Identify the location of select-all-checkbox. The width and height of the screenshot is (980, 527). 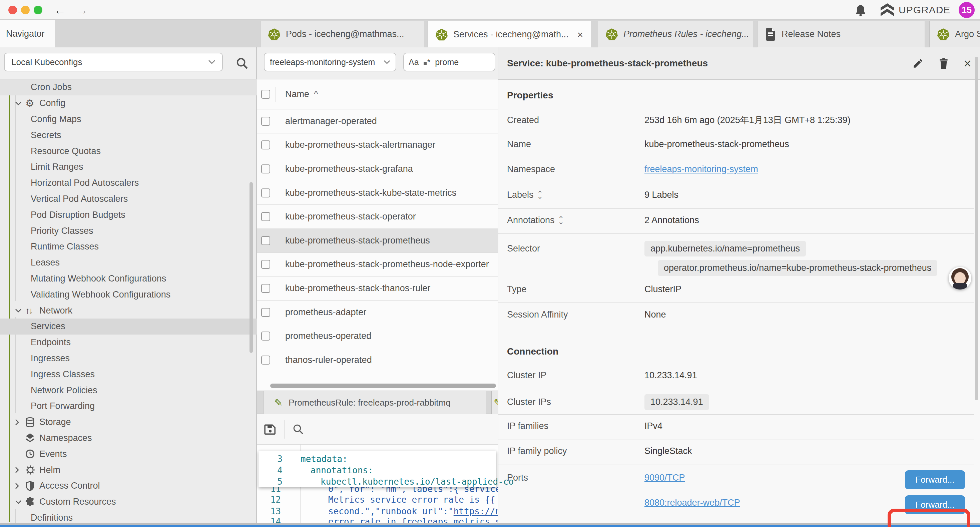
(266, 94).